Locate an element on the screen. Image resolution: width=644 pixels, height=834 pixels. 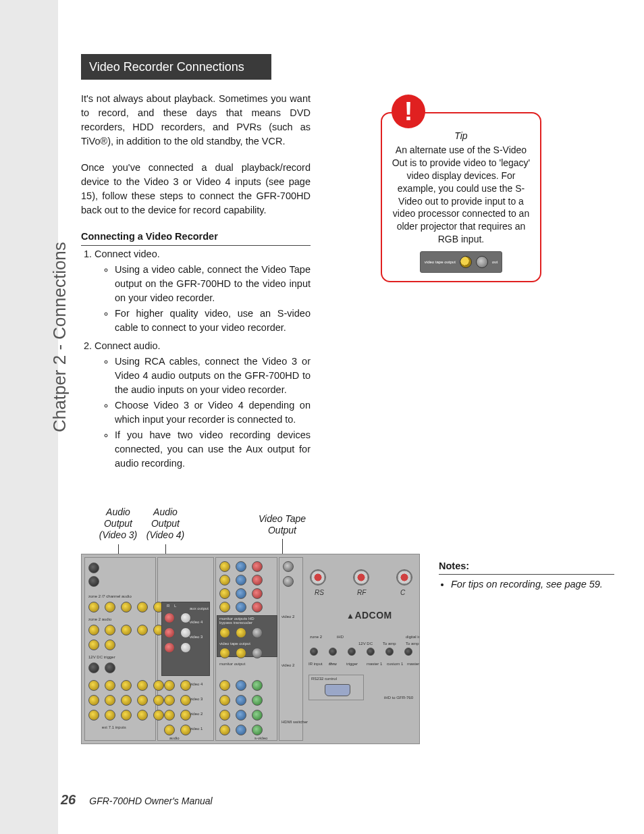
notes-item: For tips on recording, see page 59. is located at coordinates (533, 585).